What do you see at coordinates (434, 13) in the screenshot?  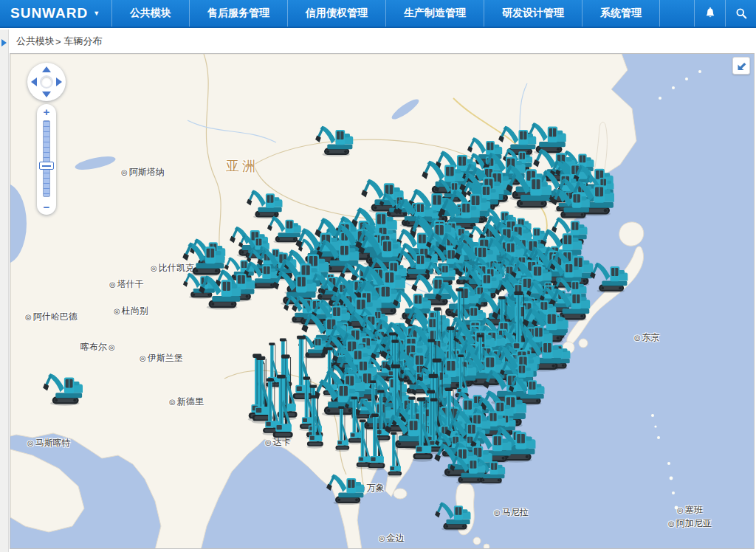 I see `nav-item-4: 生产制造管理` at bounding box center [434, 13].